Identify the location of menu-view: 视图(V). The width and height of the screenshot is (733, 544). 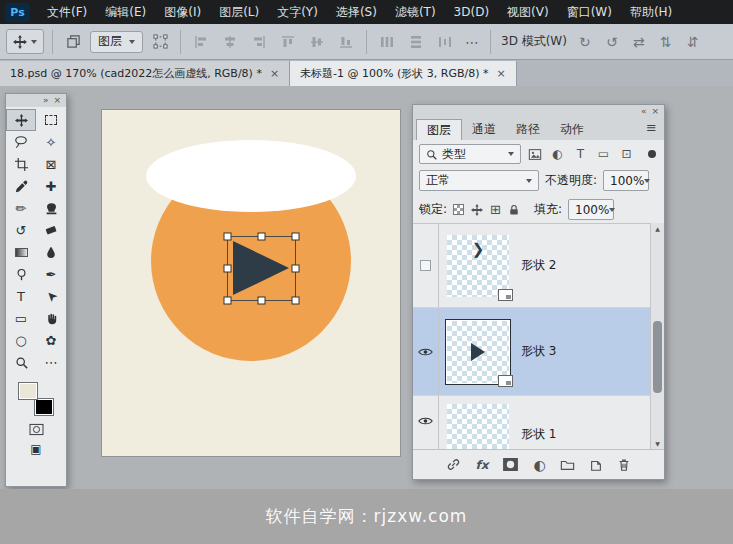
(528, 12).